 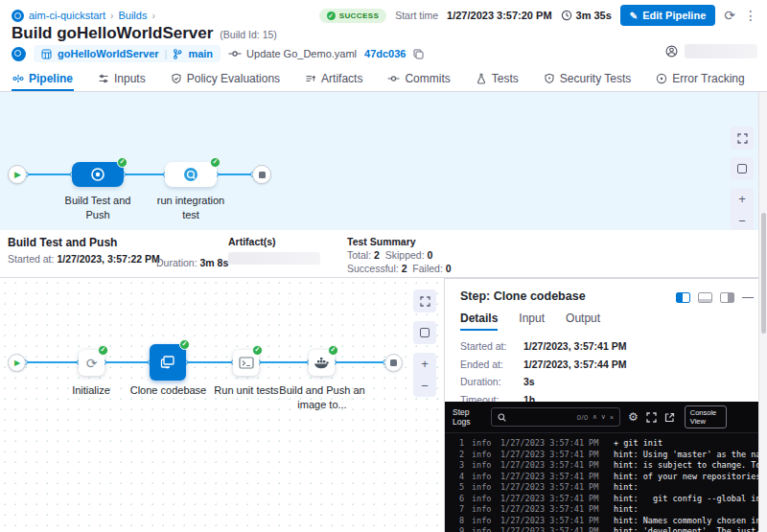 I want to click on edit-pipeline-button: ✎ Edit Pipeline, so click(x=667, y=15).